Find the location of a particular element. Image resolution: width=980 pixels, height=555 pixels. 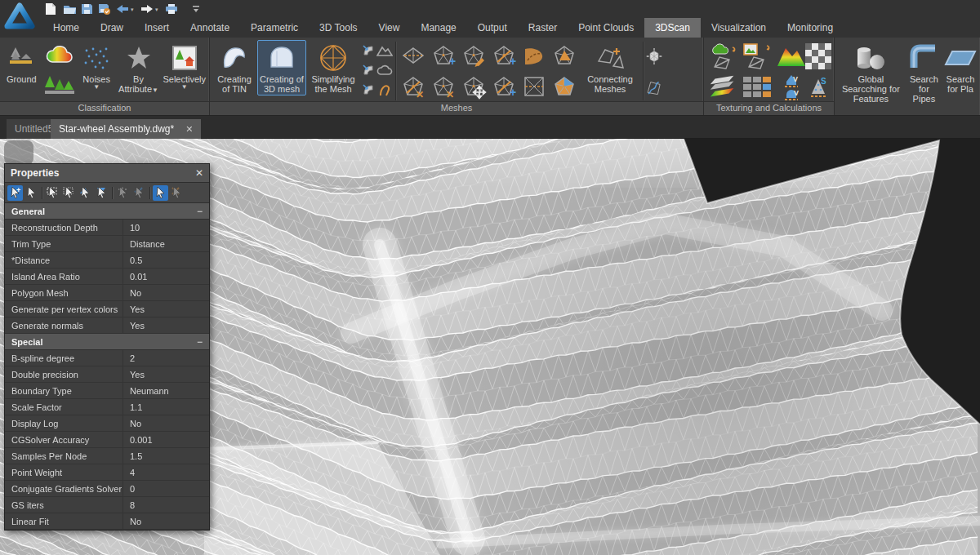

property-row: Polygon MeshNo is located at coordinates (107, 293).